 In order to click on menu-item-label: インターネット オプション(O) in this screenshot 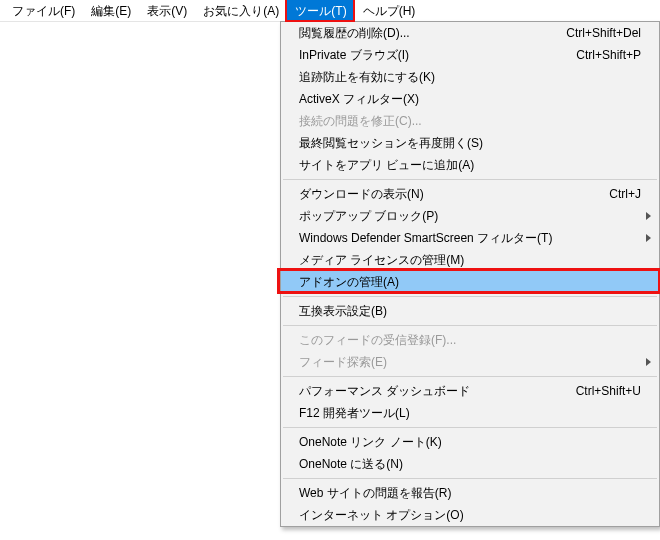, I will do `click(470, 516)`.